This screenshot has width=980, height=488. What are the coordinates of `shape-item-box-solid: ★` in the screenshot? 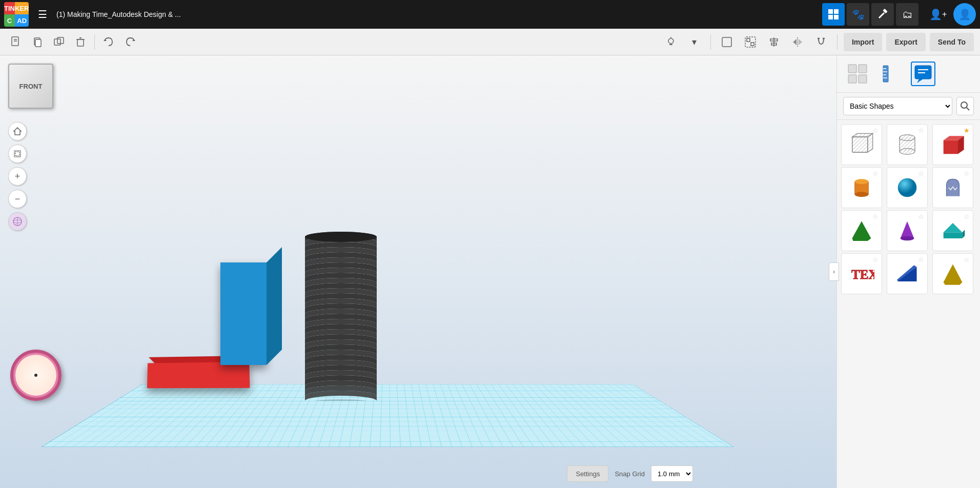 It's located at (953, 145).